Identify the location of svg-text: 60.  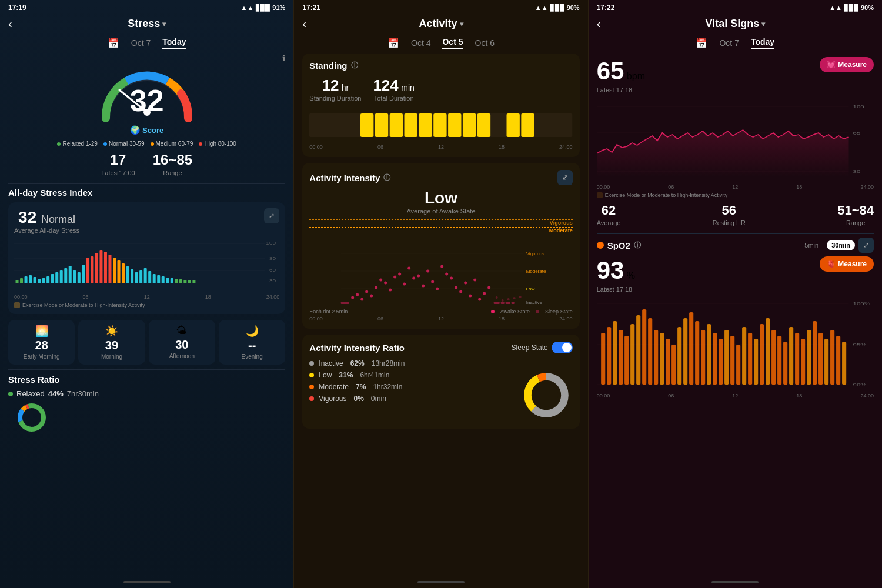
(273, 270).